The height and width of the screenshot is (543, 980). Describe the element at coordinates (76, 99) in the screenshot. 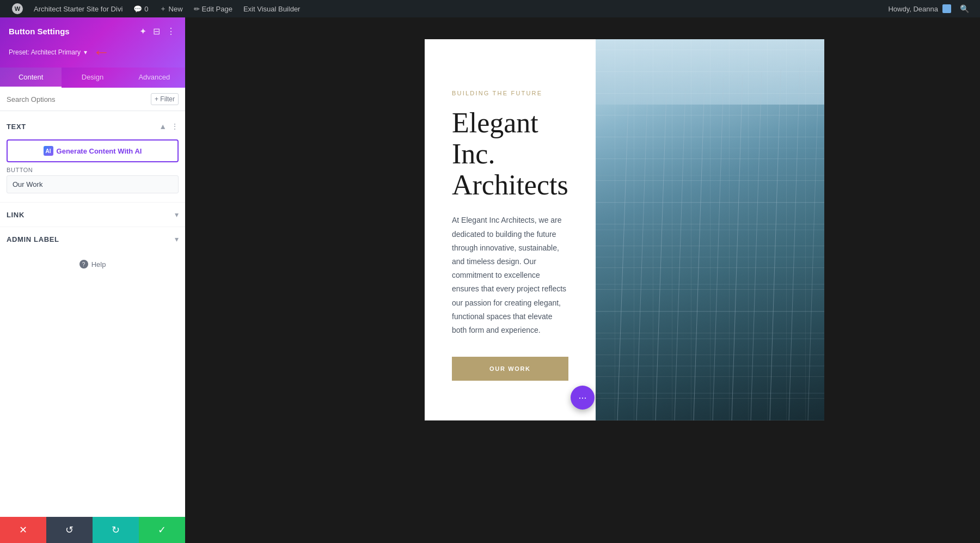

I see `search-options-input` at that location.